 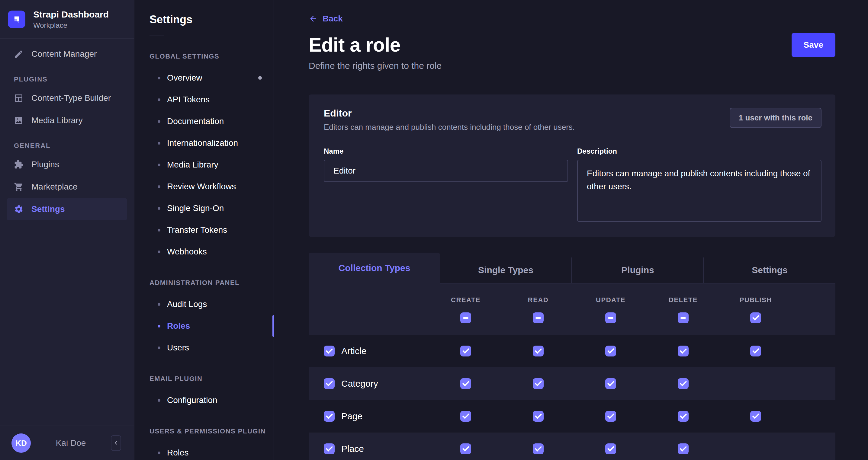 What do you see at coordinates (700, 152) in the screenshot?
I see `description-label: Description` at bounding box center [700, 152].